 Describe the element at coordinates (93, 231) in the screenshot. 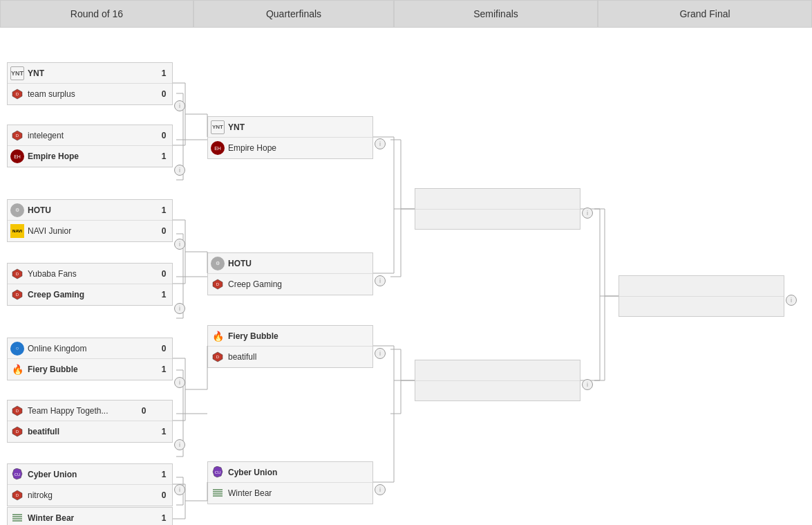

I see `team-name: NAVI Junior` at that location.